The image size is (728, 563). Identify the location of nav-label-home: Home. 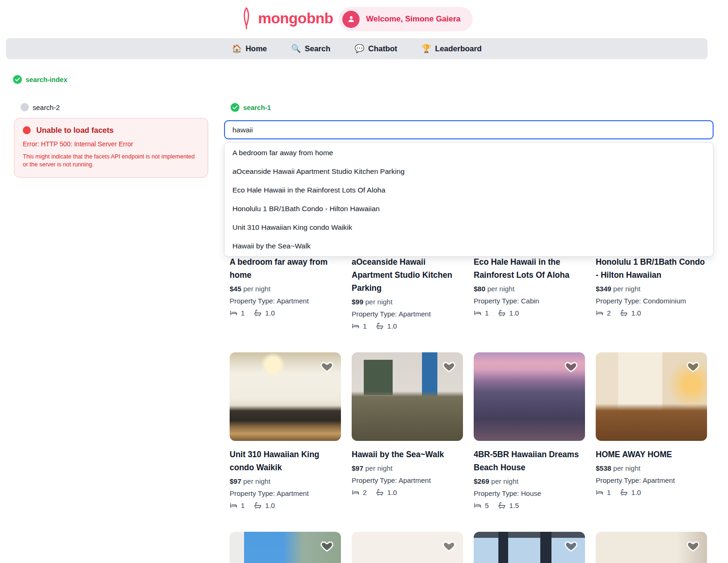
(256, 48).